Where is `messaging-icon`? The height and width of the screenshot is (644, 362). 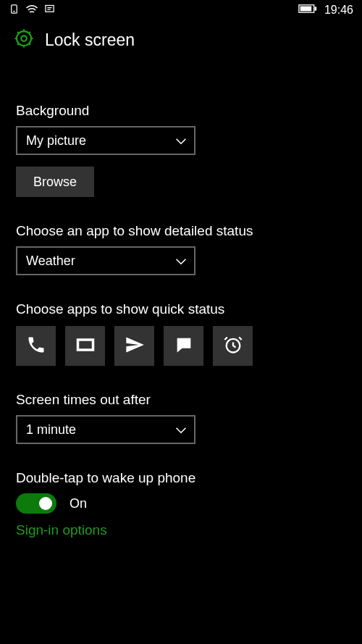 messaging-icon is located at coordinates (184, 346).